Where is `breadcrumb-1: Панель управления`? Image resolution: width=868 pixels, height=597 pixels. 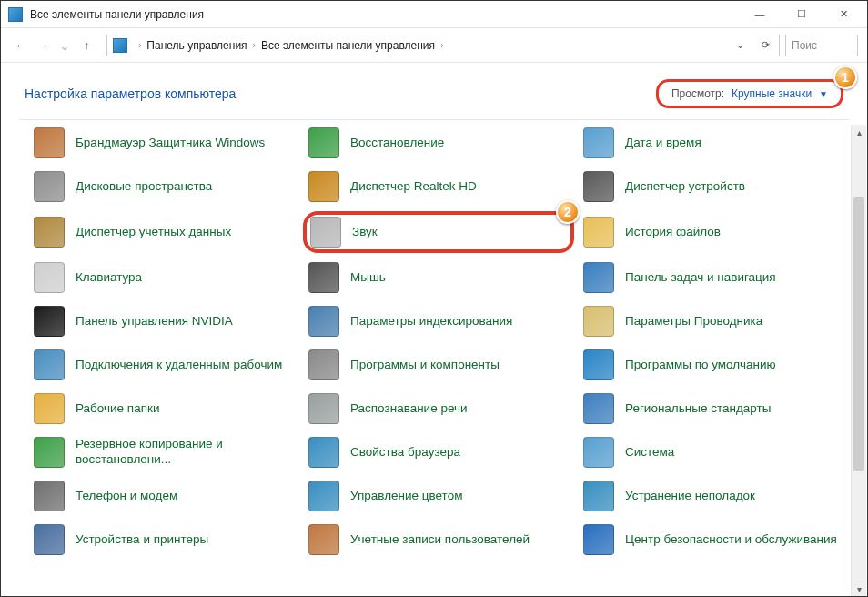
breadcrumb-1: Панель управления is located at coordinates (197, 46).